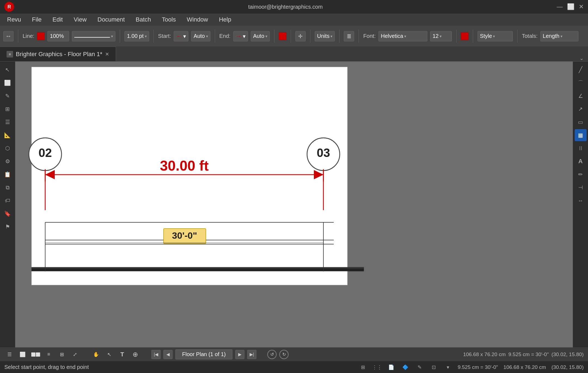 The image size is (588, 373). Describe the element at coordinates (8, 201) in the screenshot. I see `tool-stamp: 🏷` at that location.